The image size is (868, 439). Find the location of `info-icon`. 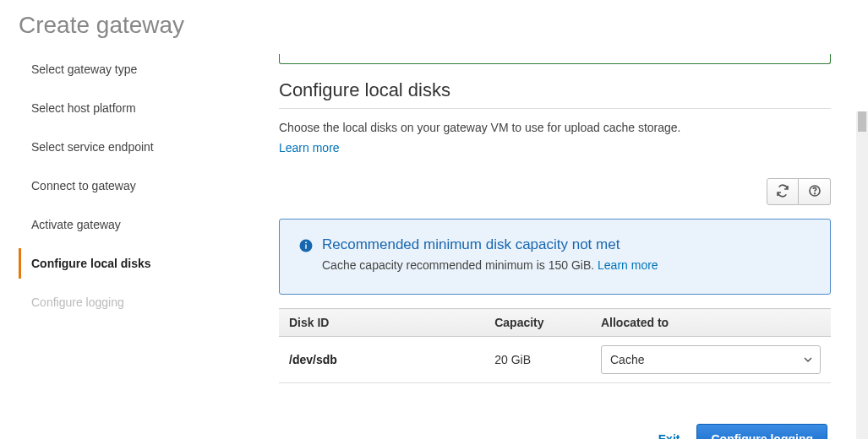

info-icon is located at coordinates (310, 254).